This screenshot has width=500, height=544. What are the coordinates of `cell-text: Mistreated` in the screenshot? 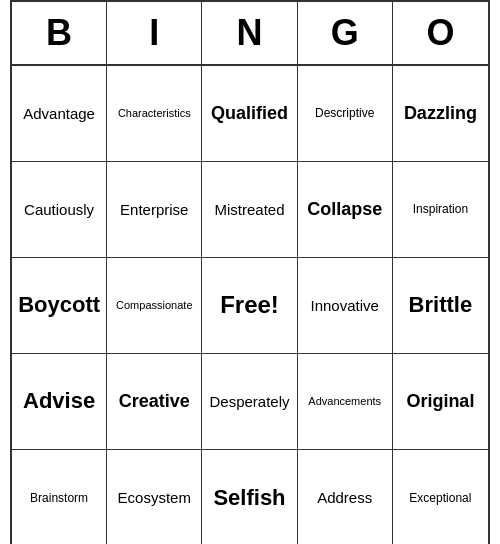 It's located at (249, 210).